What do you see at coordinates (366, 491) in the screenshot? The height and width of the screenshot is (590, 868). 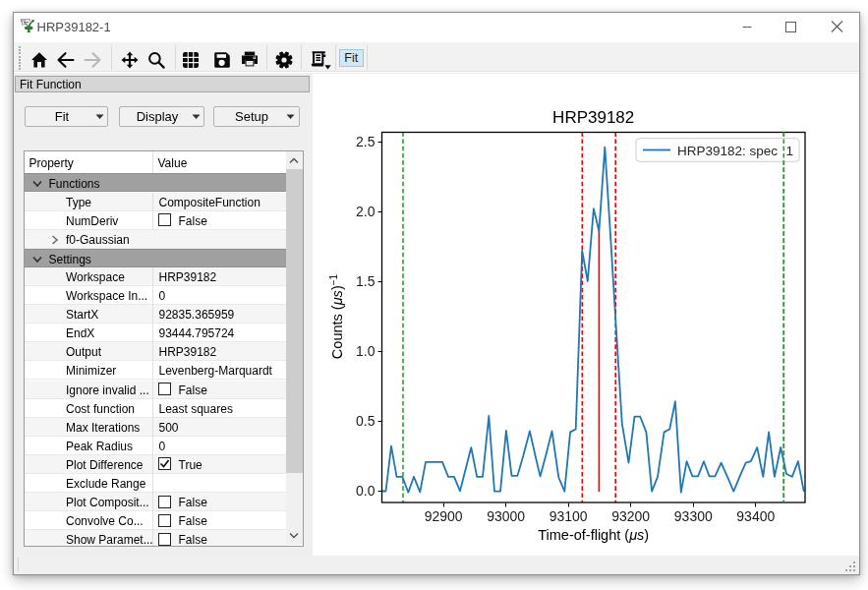 I see `svg-text: 0.0` at bounding box center [366, 491].